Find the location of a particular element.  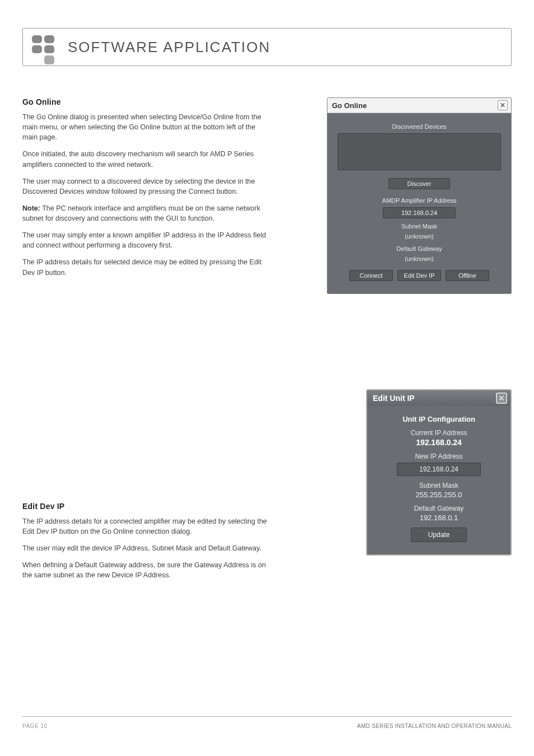

paragraph: Once initiated, the auto discovery mecha… is located at coordinates (145, 159).